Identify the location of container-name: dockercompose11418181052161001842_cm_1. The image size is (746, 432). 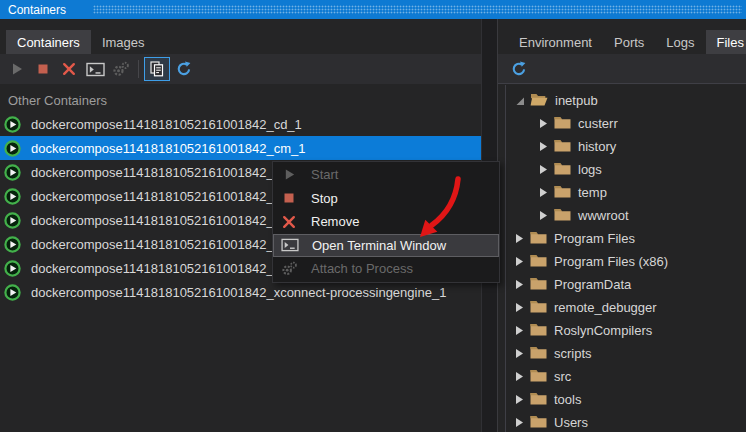
(168, 148).